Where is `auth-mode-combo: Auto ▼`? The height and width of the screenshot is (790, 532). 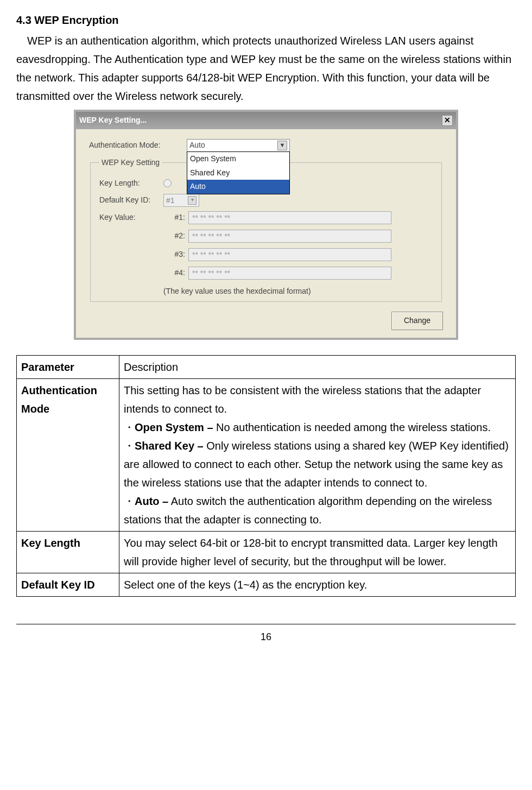
auth-mode-combo: Auto ▼ is located at coordinates (238, 146).